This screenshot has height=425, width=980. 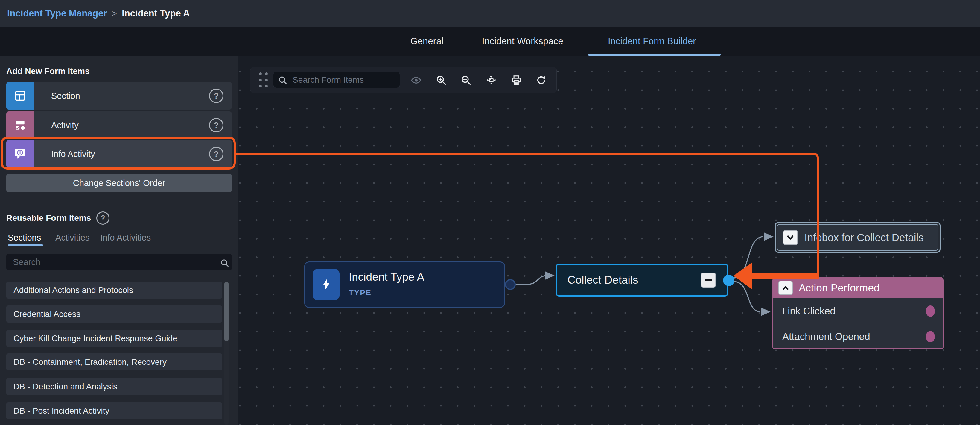 What do you see at coordinates (708, 280) in the screenshot?
I see `minus-icon` at bounding box center [708, 280].